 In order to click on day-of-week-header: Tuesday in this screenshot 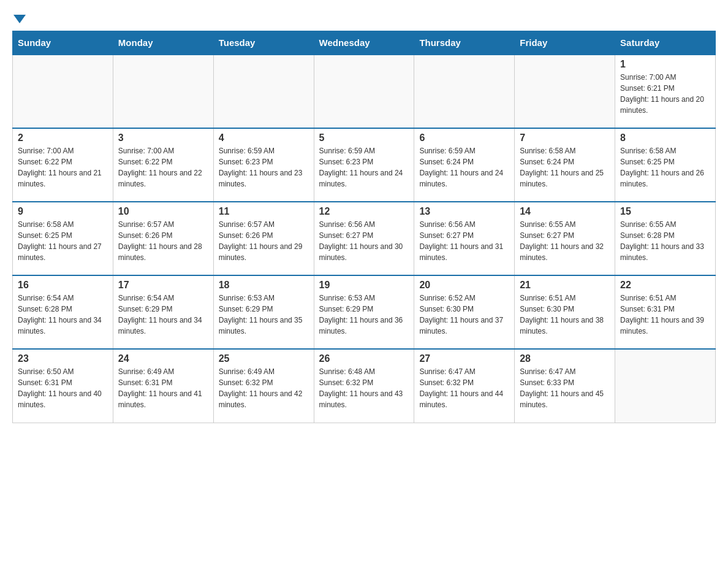, I will do `click(264, 43)`.